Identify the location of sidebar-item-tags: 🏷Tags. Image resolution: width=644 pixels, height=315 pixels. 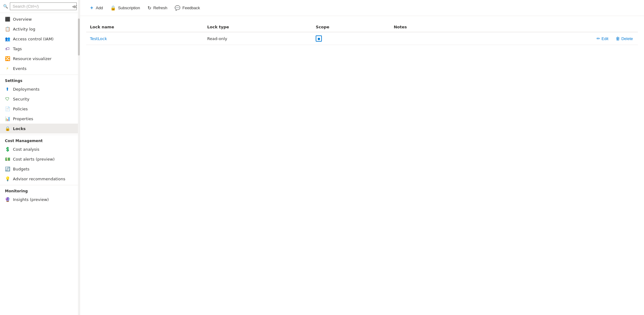
(40, 49).